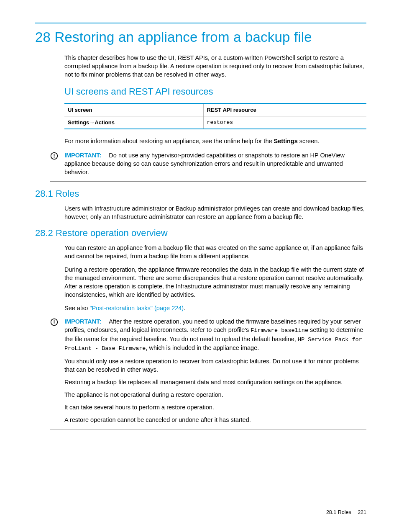 The height and width of the screenshot is (532, 399). What do you see at coordinates (134, 123) in the screenshot?
I see `cell-uiscreen: Settings→Actions` at bounding box center [134, 123].